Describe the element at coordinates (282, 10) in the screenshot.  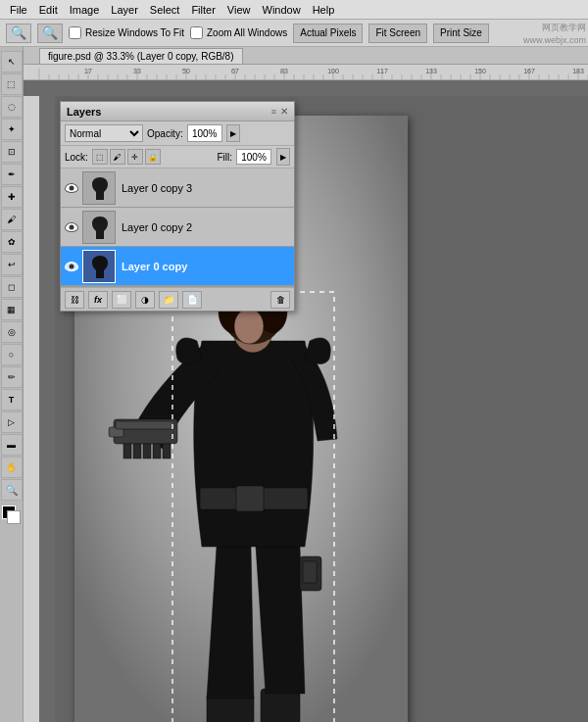
I see `menu-window: Window` at that location.